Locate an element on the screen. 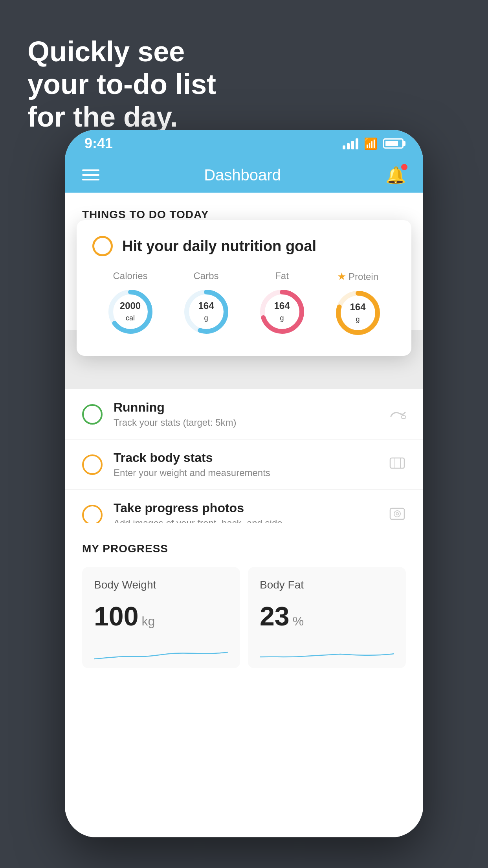 This screenshot has height=868, width=488. status-time: 9:41 is located at coordinates (99, 143).